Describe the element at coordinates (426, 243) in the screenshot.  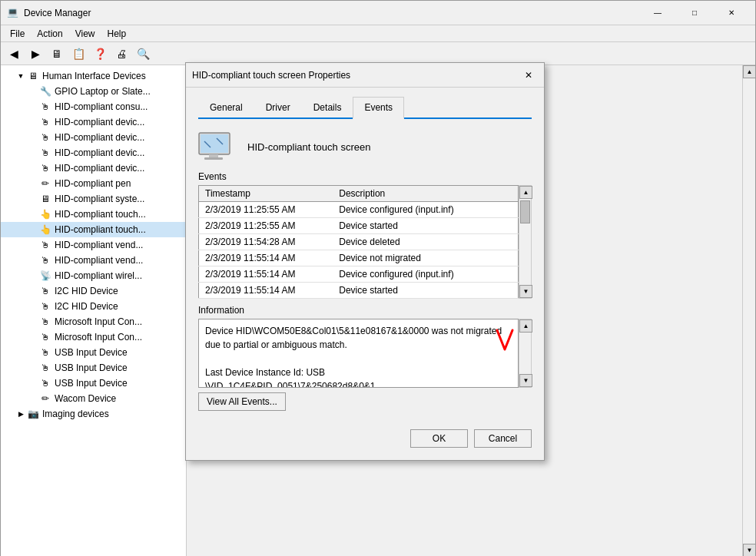
I see `cell-description: Device deleted` at that location.